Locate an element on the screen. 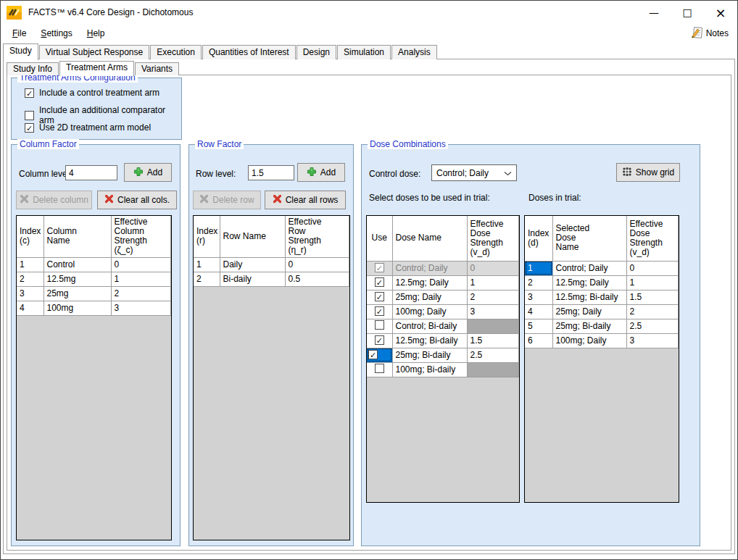 The height and width of the screenshot is (560, 738). clear-all-rows-button: Clear all rows is located at coordinates (305, 200).